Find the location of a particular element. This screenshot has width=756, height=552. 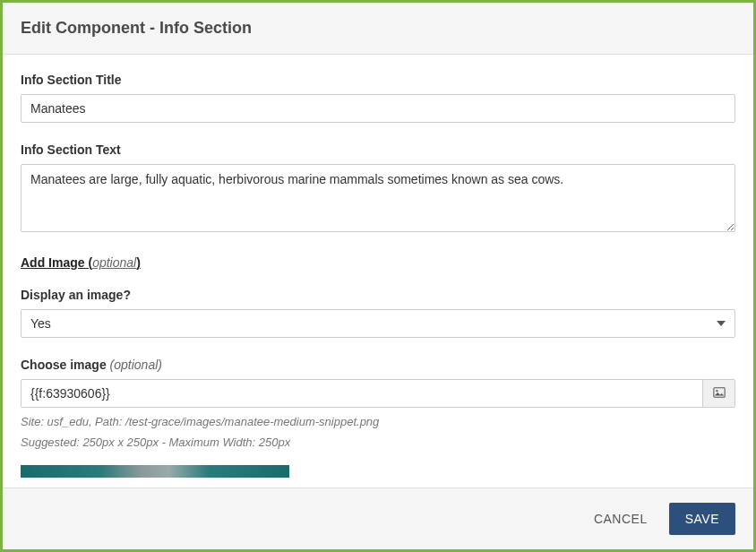

save-button: SAVE is located at coordinates (702, 519).